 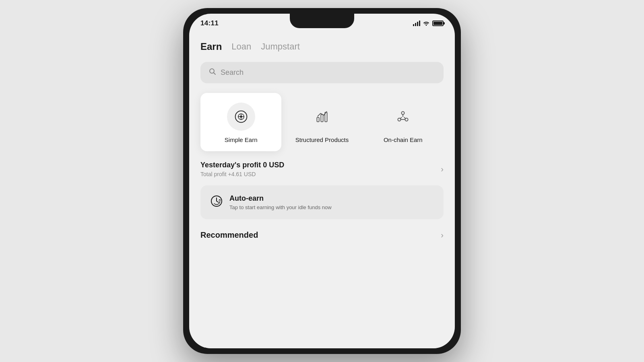 I want to click on profit-section: Yesterday's profit 0 USD Total profit +4…, so click(x=322, y=169).